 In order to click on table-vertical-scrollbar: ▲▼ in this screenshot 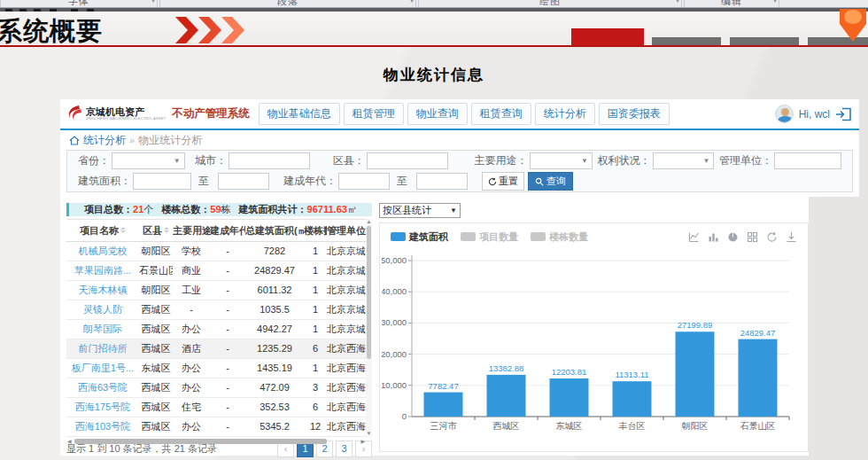, I will do `click(368, 328)`.